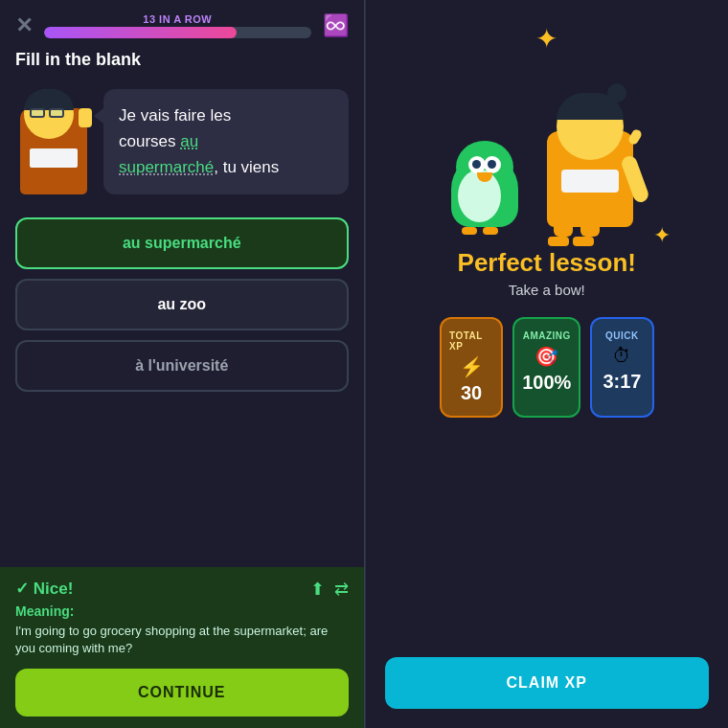 This screenshot has height=728, width=728. I want to click on instruction-title: Fill in the blank, so click(182, 63).